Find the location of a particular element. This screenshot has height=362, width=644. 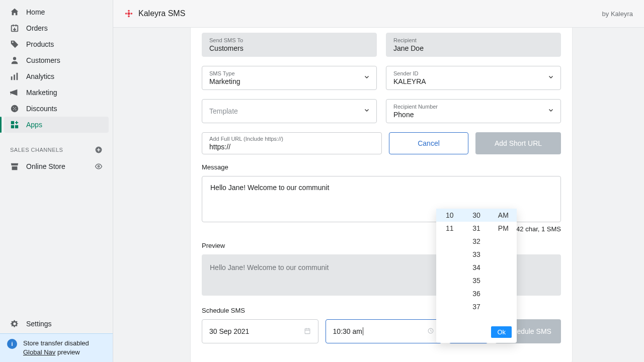

sales-channels-header: SALES CHANNELS is located at coordinates (56, 150).